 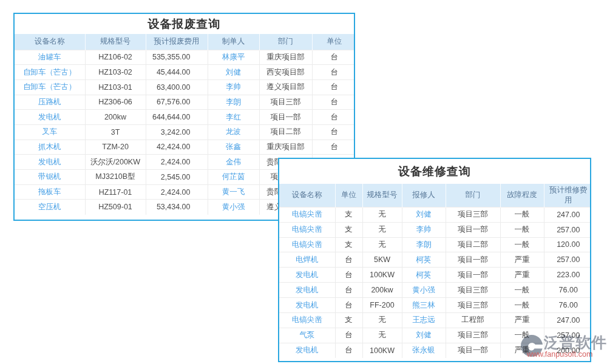 I want to click on link-cell: 黄一飞, so click(x=233, y=192).